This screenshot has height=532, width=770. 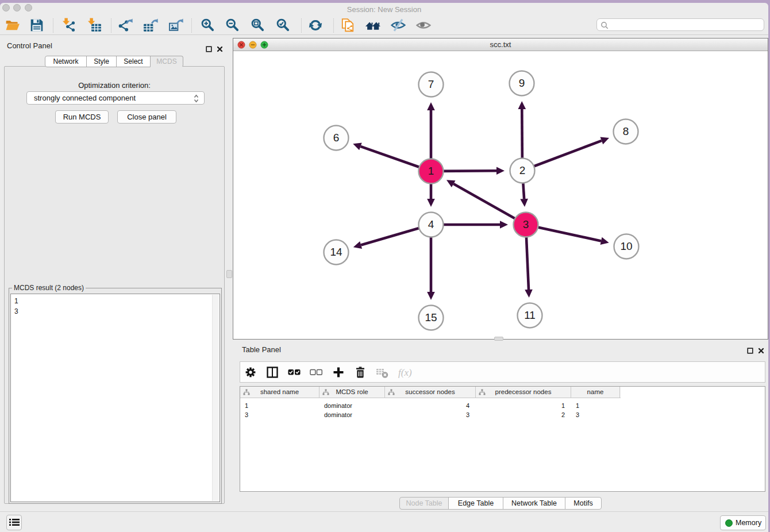 I want to click on status-bar: Memory, so click(x=384, y=522).